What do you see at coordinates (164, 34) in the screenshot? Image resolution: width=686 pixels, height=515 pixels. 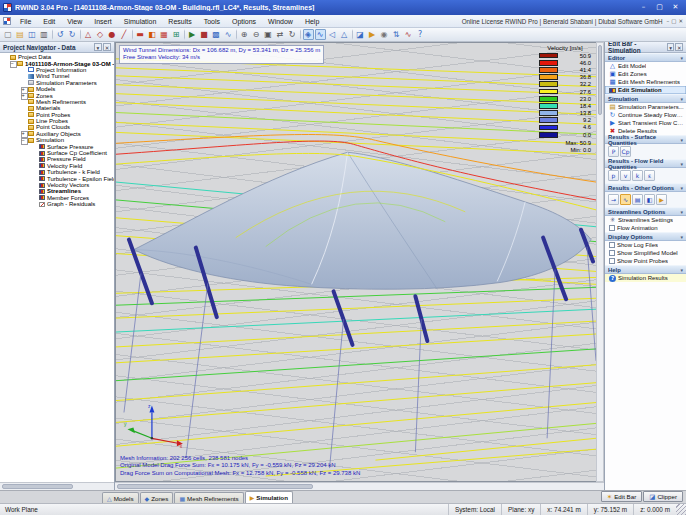 I see `simulation-parameters-button: ▦` at bounding box center [164, 34].